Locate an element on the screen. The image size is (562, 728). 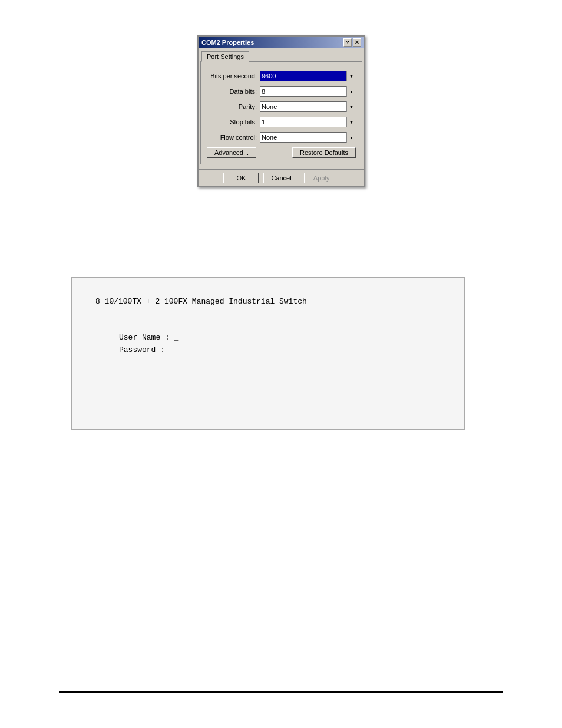
apply-button: Apply is located at coordinates (322, 178).